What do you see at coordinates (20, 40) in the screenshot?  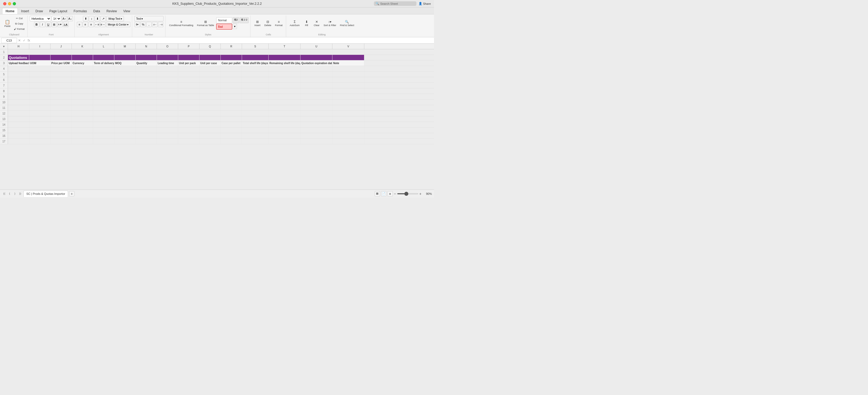 I see `cancel-formula-button: ✕` at bounding box center [20, 40].